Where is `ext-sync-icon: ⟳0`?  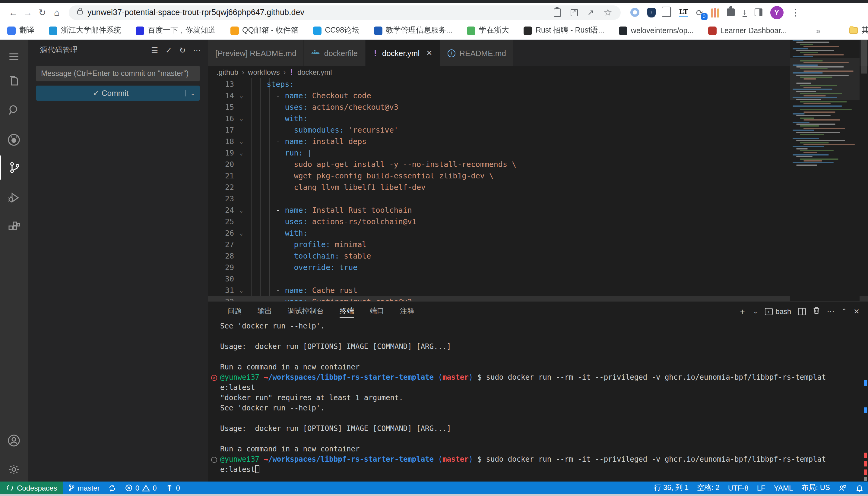 ext-sync-icon: ⟳0 is located at coordinates (700, 12).